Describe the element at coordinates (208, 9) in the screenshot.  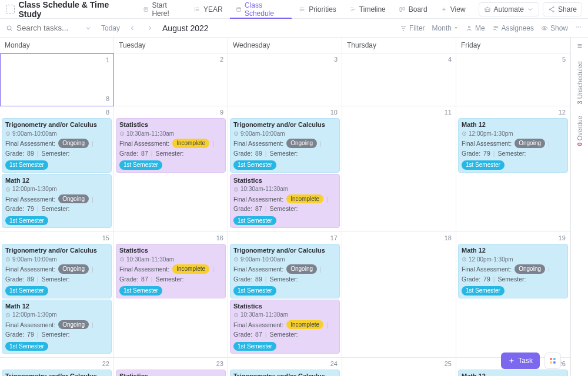
I see `tab-year: YEAR` at that location.